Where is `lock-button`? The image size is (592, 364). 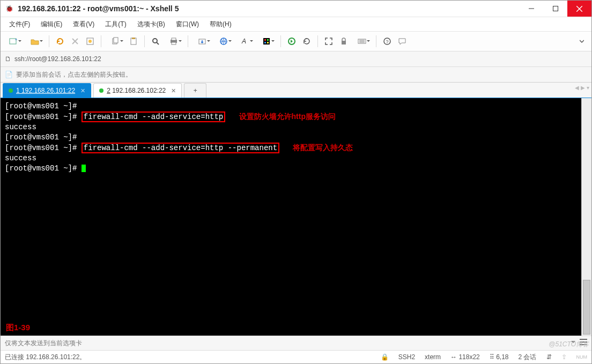
lock-button is located at coordinates (344, 41).